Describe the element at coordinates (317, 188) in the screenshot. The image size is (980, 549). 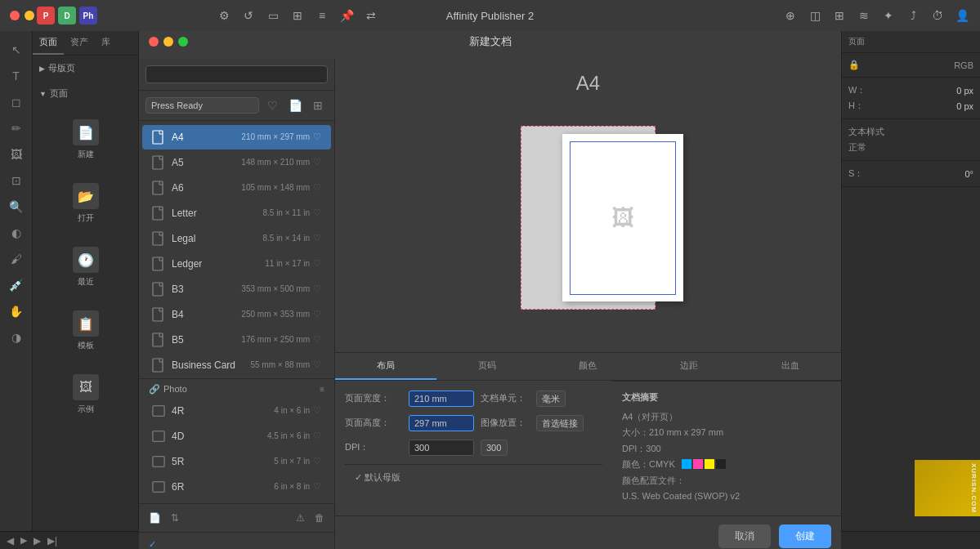
I see `a6-favorite: ♡` at that location.